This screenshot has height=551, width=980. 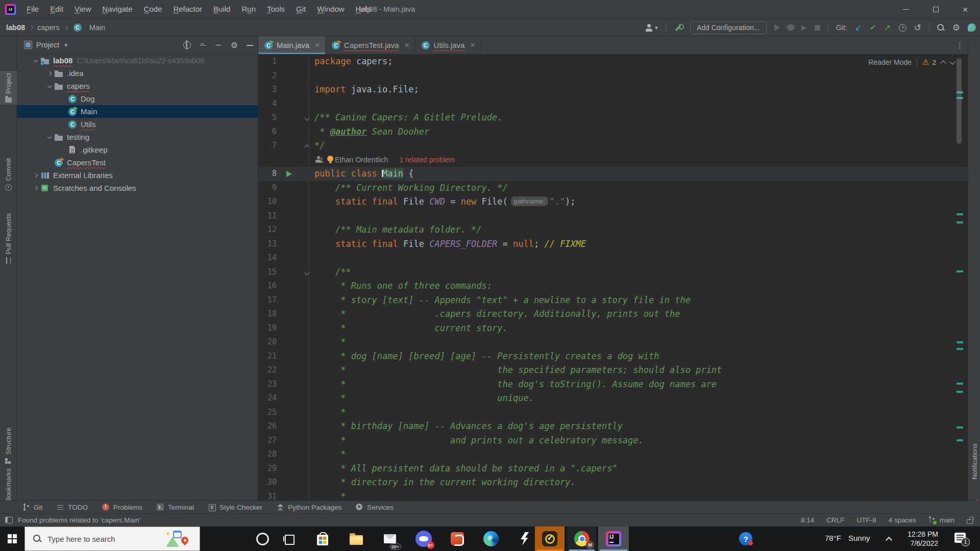 I want to click on tree-item-testing: testing, so click(x=137, y=137).